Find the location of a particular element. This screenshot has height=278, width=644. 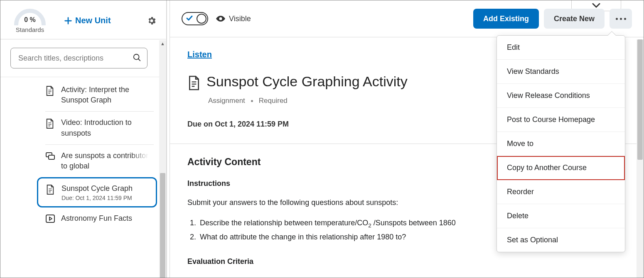

gear-icon is located at coordinates (152, 21).